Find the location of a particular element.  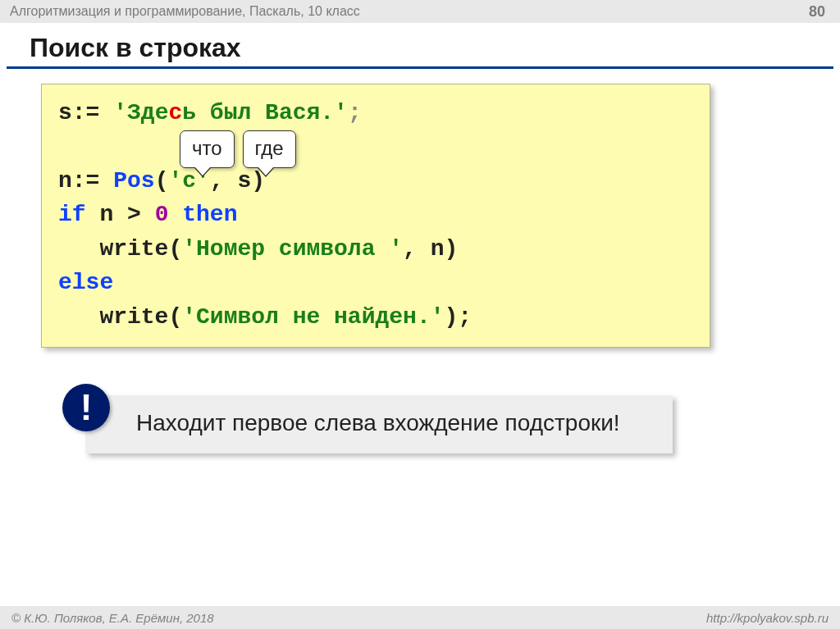

code-punct: ( is located at coordinates (162, 180).